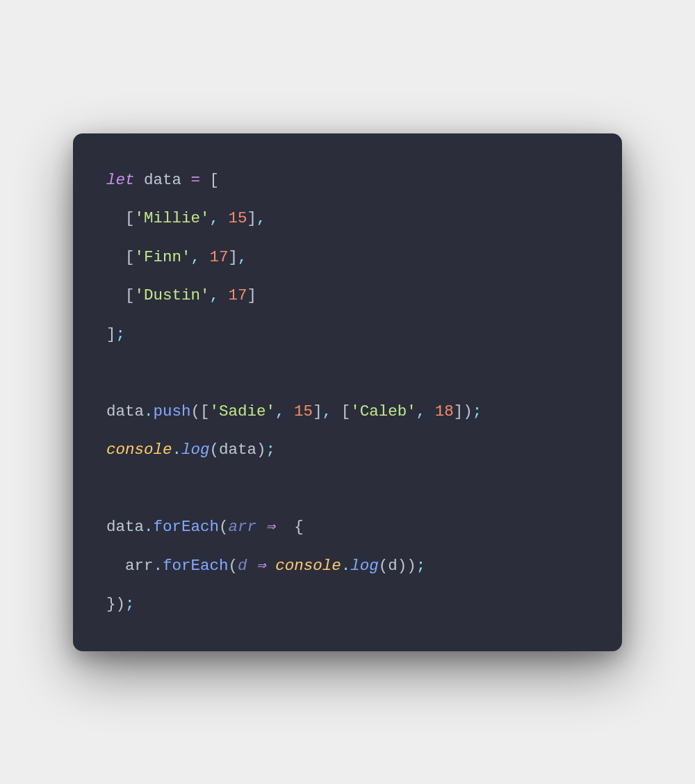 The image size is (695, 784). Describe the element at coordinates (445, 411) in the screenshot. I see `number-18: 18` at that location.